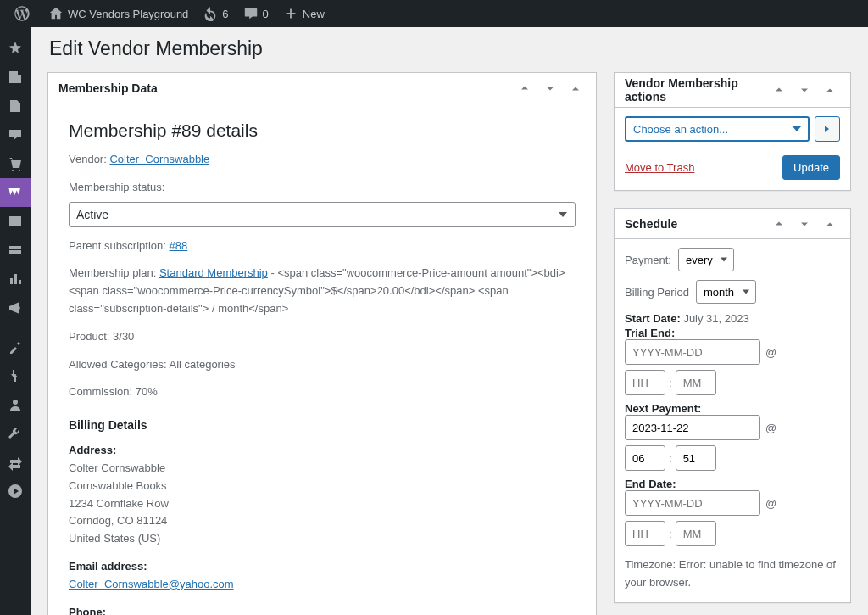  I want to click on menu-comments, so click(15, 135).